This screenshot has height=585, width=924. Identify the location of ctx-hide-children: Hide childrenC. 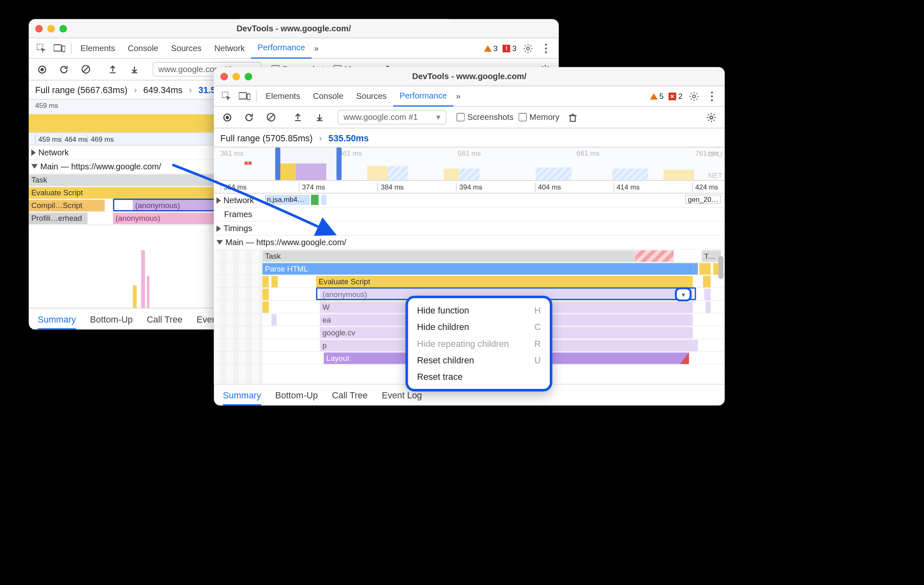
(479, 327).